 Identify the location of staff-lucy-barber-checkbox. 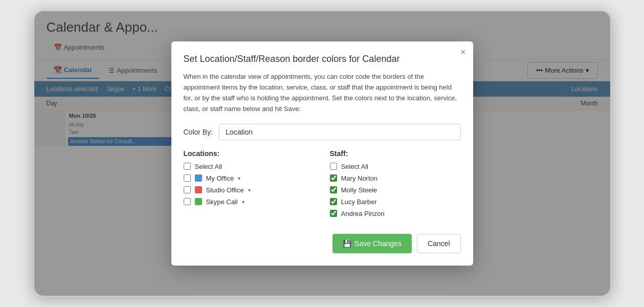
(334, 202).